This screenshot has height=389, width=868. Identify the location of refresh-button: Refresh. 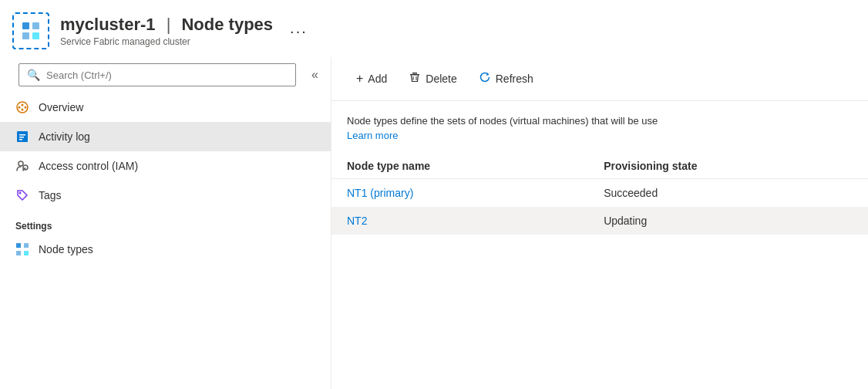
(506, 79).